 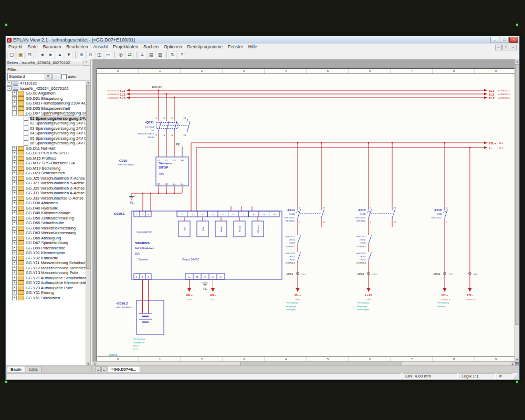 What do you see at coordinates (151, 47) in the screenshot?
I see `menu-item: Suchen` at bounding box center [151, 47].